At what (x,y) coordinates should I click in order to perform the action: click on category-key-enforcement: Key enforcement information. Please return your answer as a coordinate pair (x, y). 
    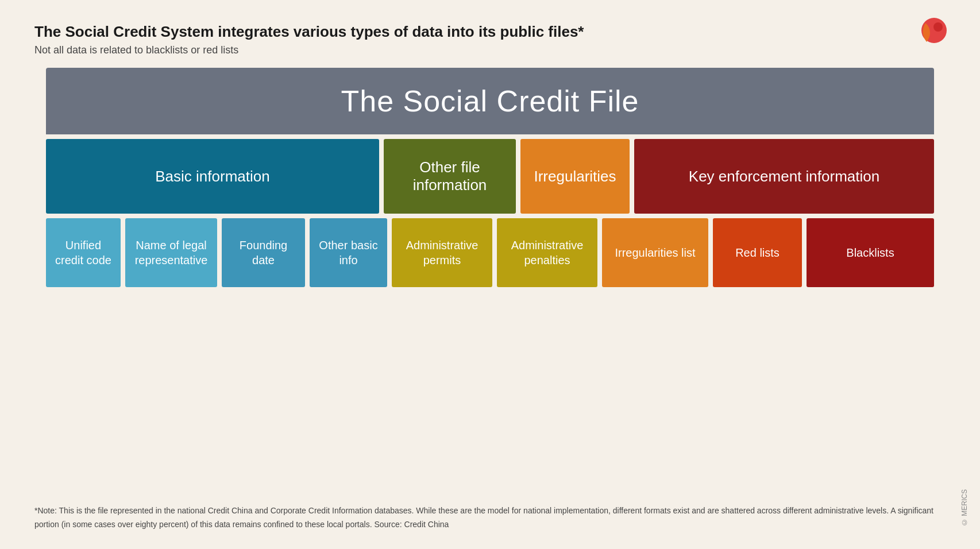
    Looking at the image, I should click on (784, 176).